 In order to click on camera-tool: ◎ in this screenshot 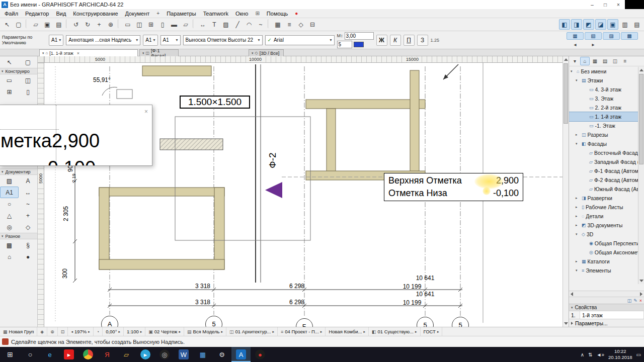, I will do `click(9, 227)`.